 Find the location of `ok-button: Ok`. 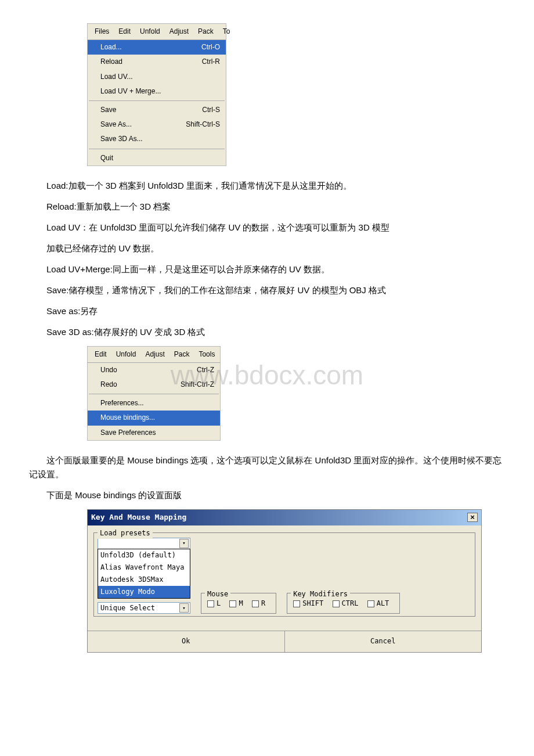

ok-button: Ok is located at coordinates (186, 641).